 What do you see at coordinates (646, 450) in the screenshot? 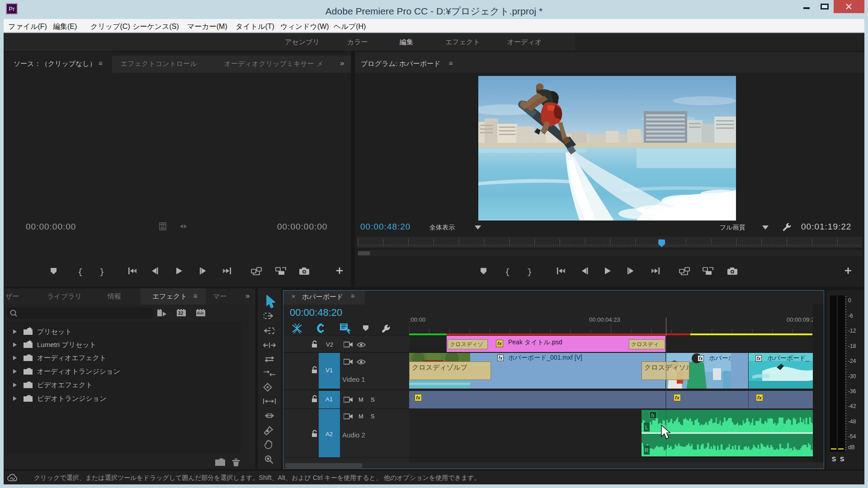
I see `svg-text: R` at bounding box center [646, 450].